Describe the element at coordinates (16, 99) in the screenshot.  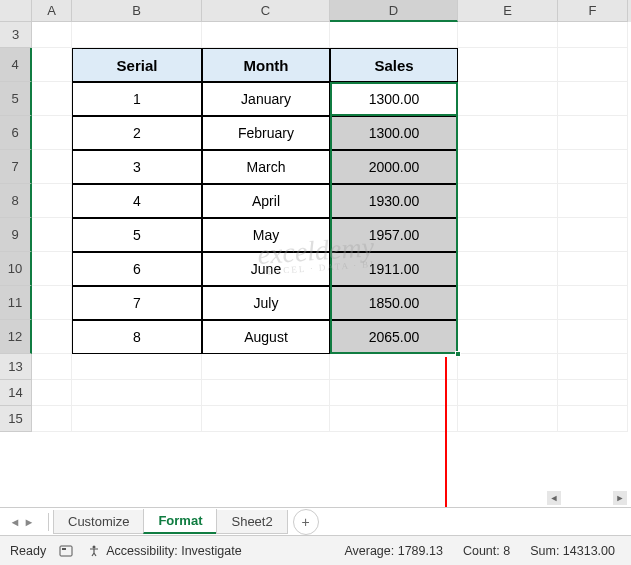
I see `row-header-5: 5` at that location.